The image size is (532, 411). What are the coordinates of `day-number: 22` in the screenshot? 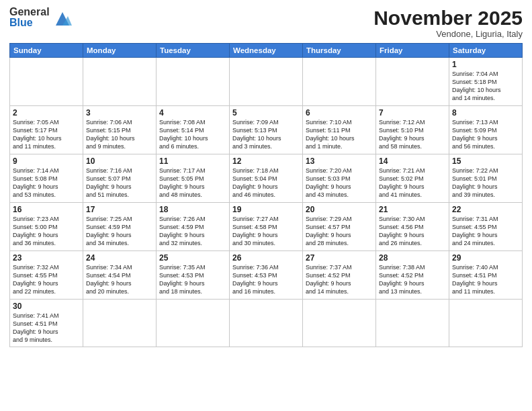 It's located at (486, 210).